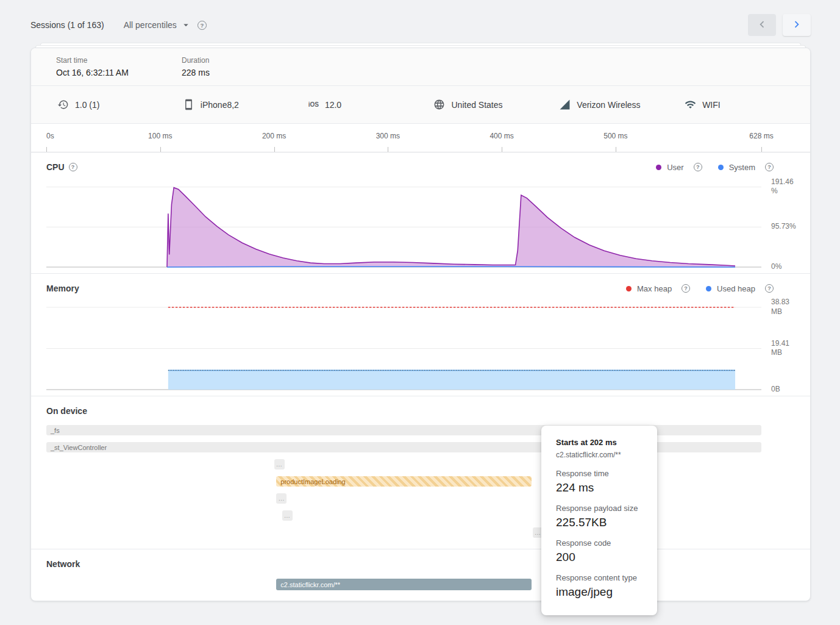  I want to click on system-help-icon: ?, so click(769, 167).